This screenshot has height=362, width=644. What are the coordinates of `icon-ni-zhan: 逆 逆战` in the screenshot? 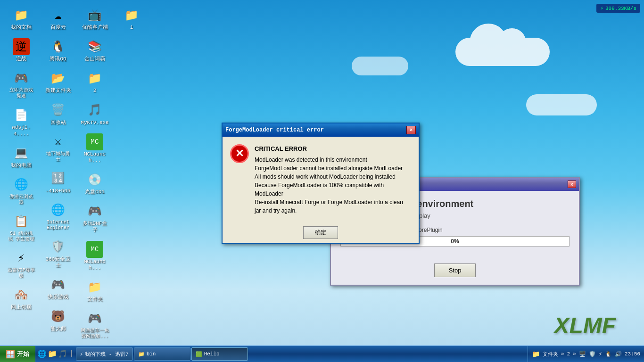 It's located at (21, 50).